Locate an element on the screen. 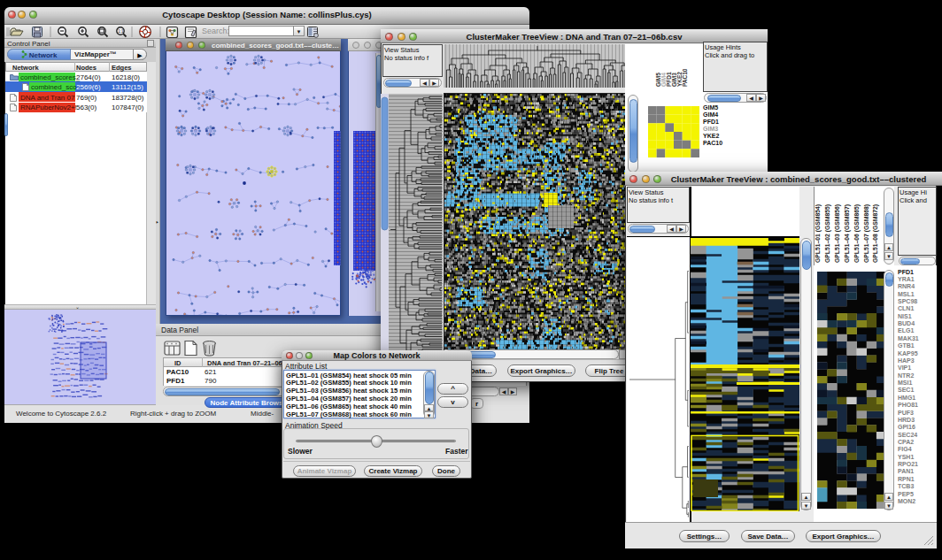 The image size is (942, 560). svg-text: PAC10 is located at coordinates (685, 78).